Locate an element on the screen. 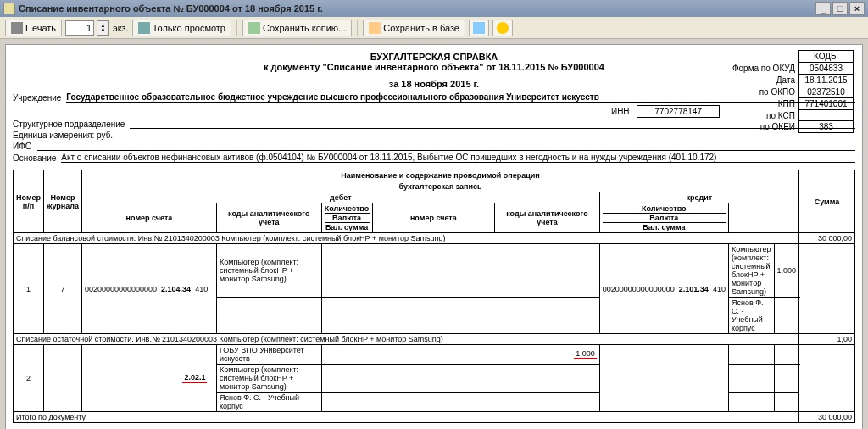 This screenshot has height=429, width=868. view-only-button: Только просмотр is located at coordinates (181, 28).